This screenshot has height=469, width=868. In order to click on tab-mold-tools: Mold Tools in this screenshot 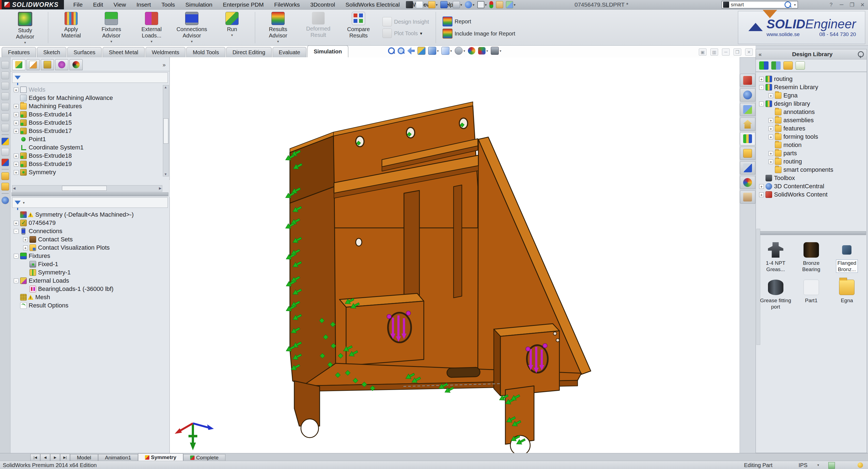, I will do `click(206, 52)`.